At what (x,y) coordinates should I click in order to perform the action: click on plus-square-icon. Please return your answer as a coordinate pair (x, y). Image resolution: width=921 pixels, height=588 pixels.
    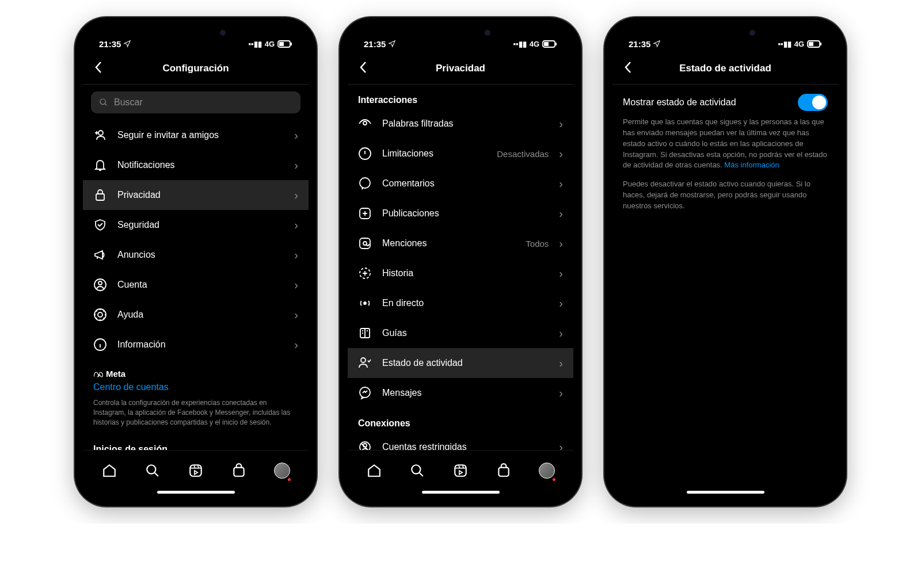
    Looking at the image, I should click on (365, 213).